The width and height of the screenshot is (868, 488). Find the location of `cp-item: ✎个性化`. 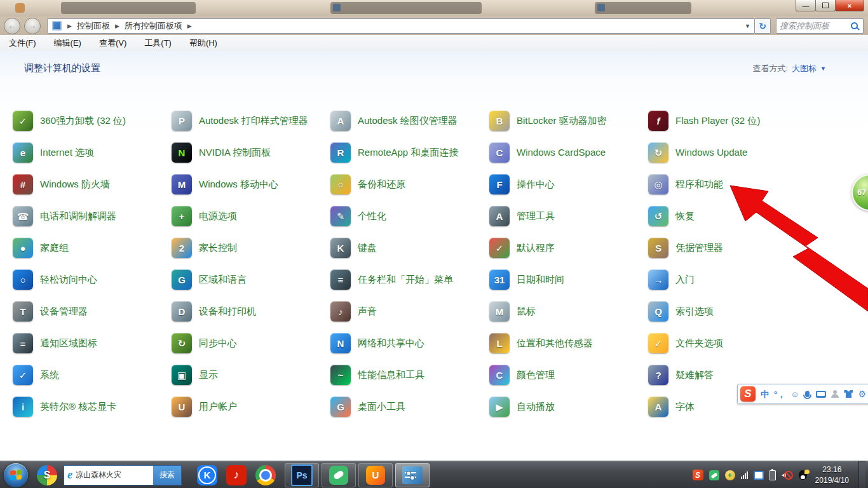

cp-item: ✎个性化 is located at coordinates (410, 216).